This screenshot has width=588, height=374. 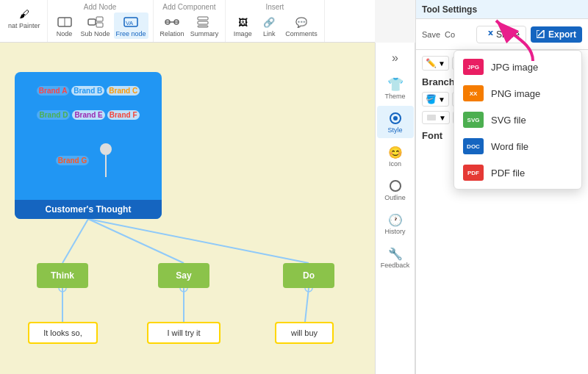 I want to click on main-node-title: Customer's Thought, so click(x=88, y=209).